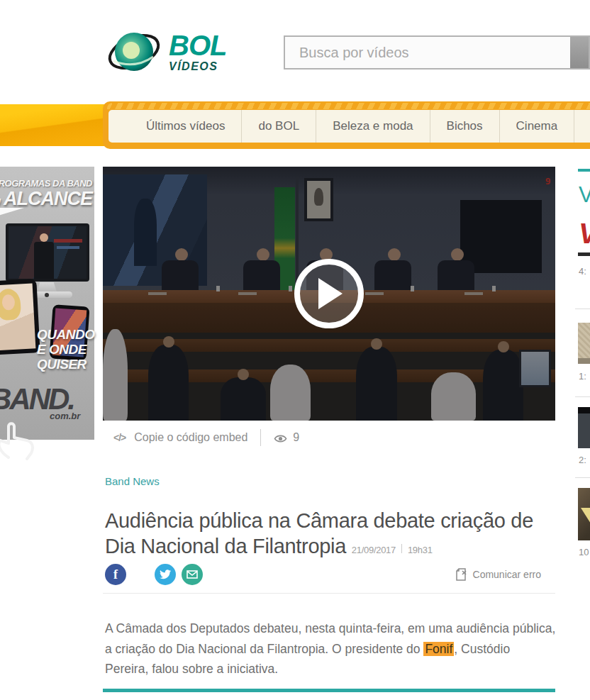 The width and height of the screenshot is (590, 700). What do you see at coordinates (65, 365) in the screenshot?
I see `ad-when-line3: QUISER` at bounding box center [65, 365].